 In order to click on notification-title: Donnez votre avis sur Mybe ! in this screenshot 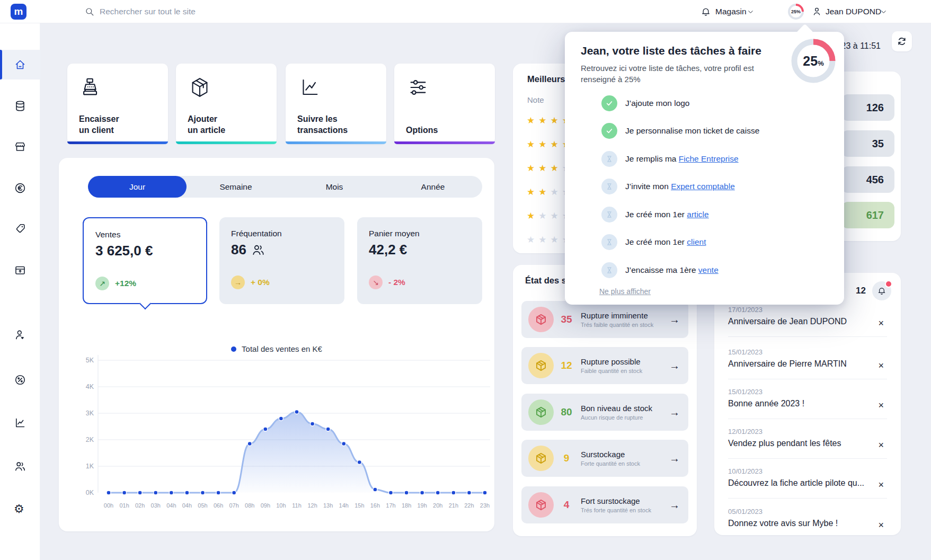, I will do `click(797, 523)`.